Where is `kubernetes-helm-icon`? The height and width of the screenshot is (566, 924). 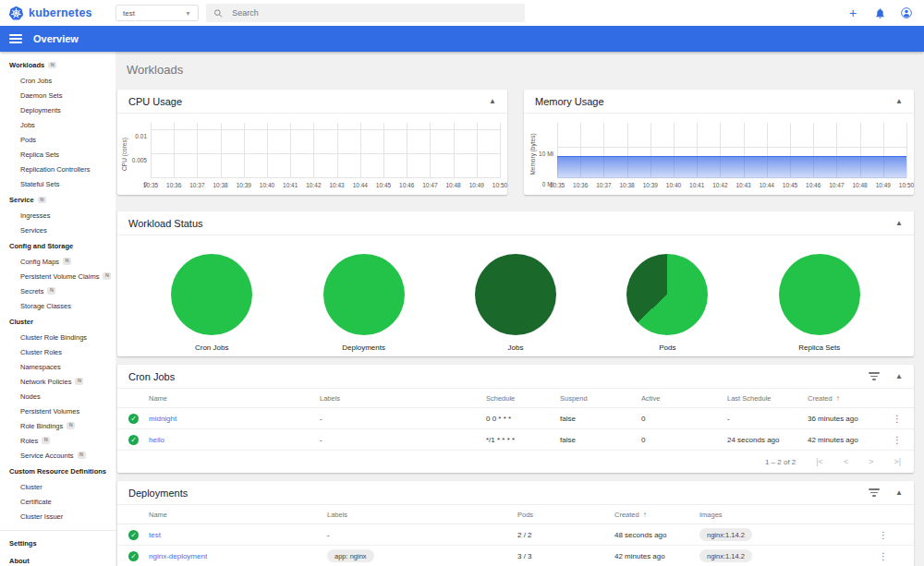 kubernetes-helm-icon is located at coordinates (17, 13).